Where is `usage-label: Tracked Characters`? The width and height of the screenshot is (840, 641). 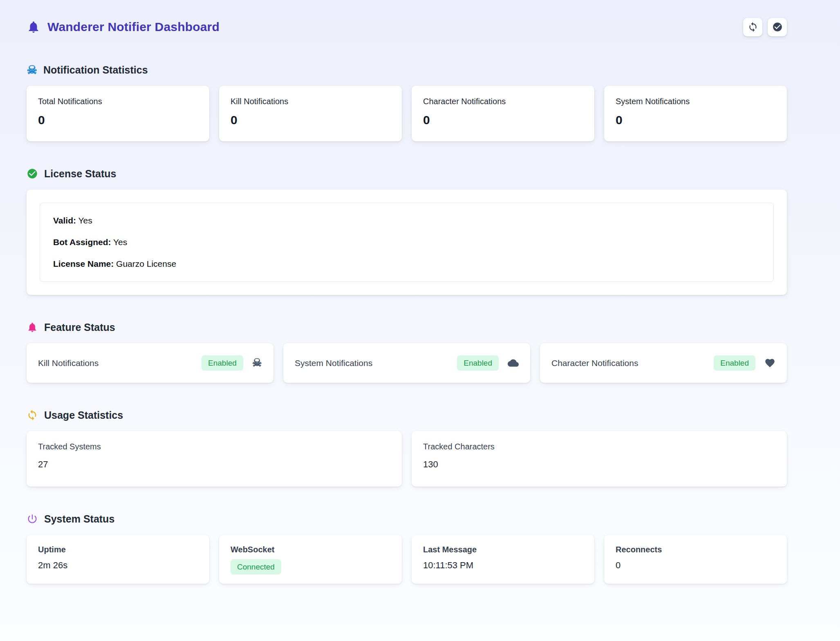 usage-label: Tracked Characters is located at coordinates (599, 447).